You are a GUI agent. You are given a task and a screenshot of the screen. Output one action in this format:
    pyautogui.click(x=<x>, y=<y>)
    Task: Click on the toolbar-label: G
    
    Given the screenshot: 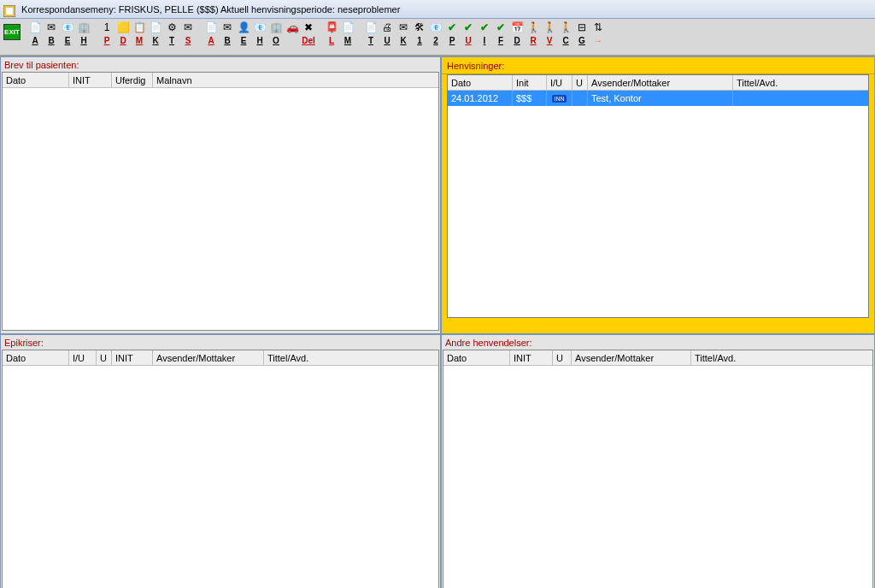 What is the action you would take?
    pyautogui.click(x=582, y=42)
    